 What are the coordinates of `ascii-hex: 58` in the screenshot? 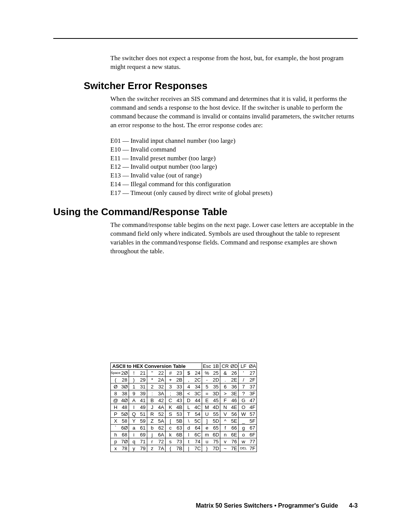 It's located at (125, 421).